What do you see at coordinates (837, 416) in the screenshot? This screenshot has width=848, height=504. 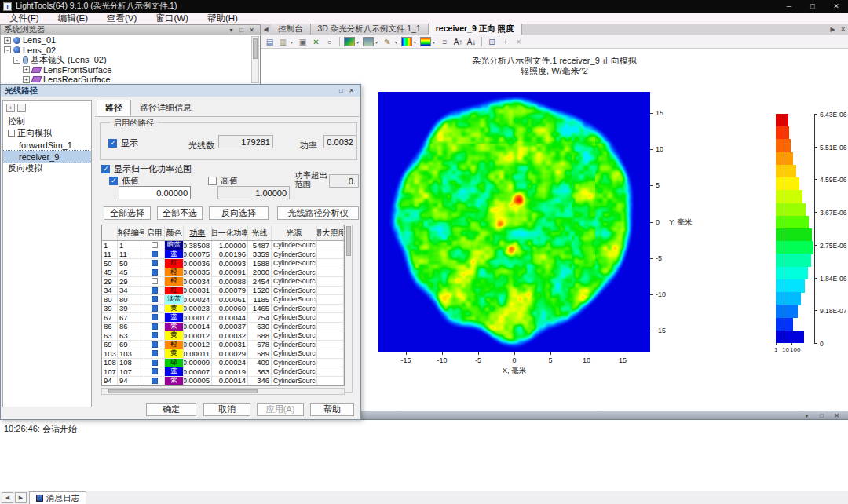 I see `message-log-close-icon: ✕` at bounding box center [837, 416].